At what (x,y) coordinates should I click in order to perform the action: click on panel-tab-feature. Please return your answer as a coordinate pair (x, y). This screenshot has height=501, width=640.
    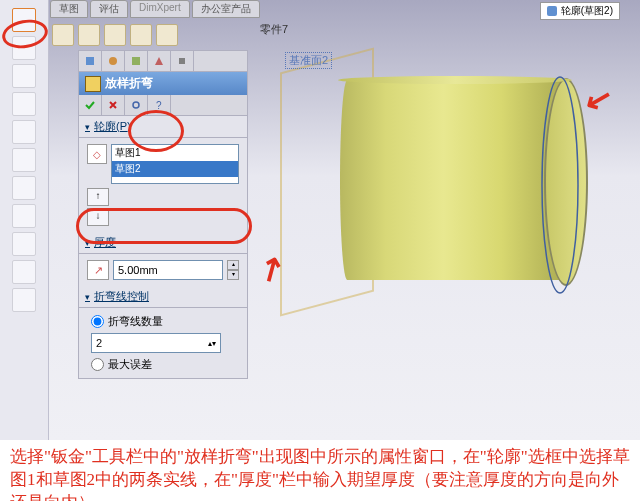
    Looking at the image, I should click on (90, 61).